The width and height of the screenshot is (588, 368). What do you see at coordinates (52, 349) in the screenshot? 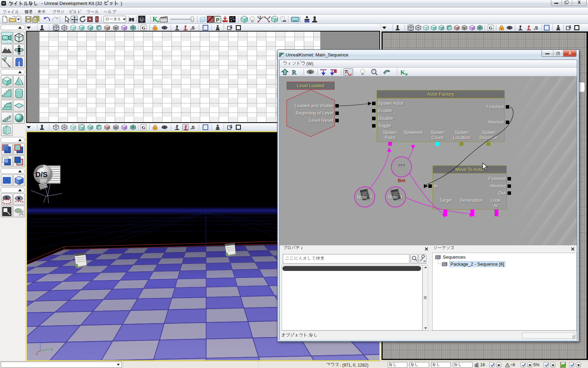
I see `svg-text: Y` at bounding box center [52, 349].